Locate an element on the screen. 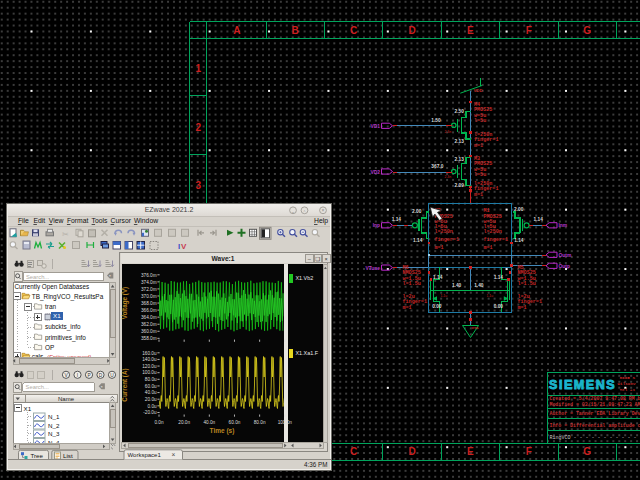 The width and height of the screenshot is (640, 480). svg-text: 1 is located at coordinates (198, 68).